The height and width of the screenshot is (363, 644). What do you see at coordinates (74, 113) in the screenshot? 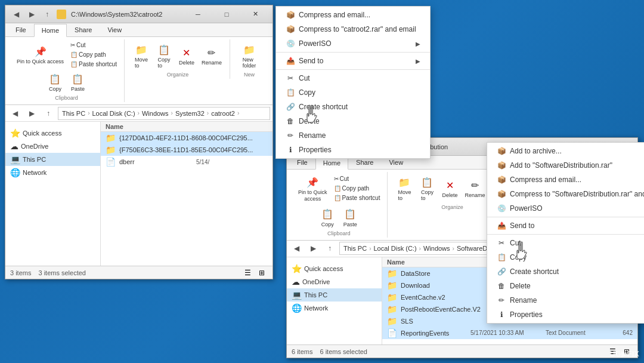
I see `path-thispc-1: This PC` at bounding box center [74, 113].